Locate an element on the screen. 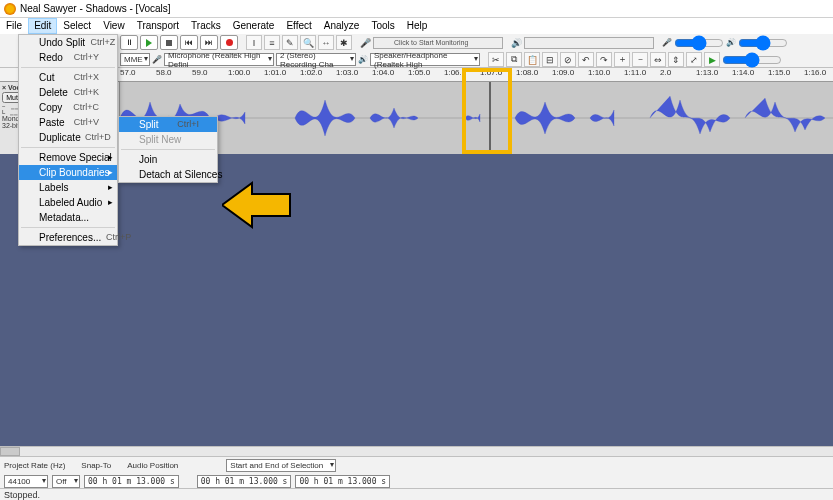  skip-start-button is located at coordinates (189, 42).